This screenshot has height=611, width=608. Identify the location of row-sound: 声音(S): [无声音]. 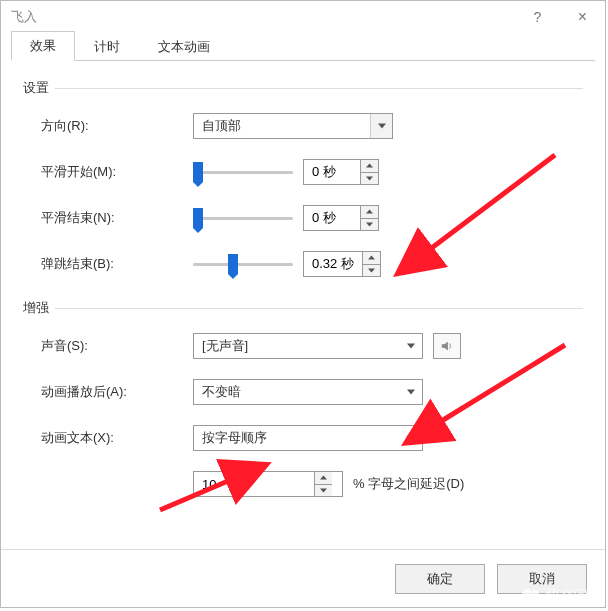
(303, 346).